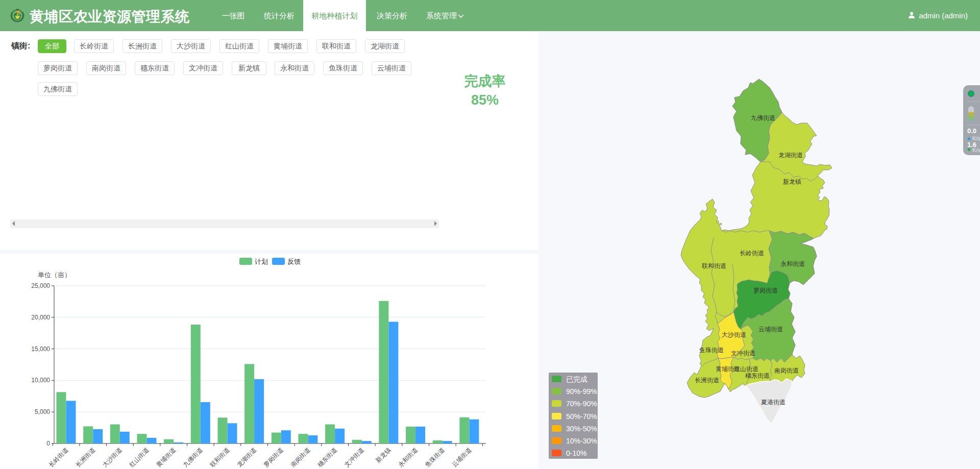  What do you see at coordinates (41, 317) in the screenshot?
I see `svg-text: 20,000` at bounding box center [41, 317].